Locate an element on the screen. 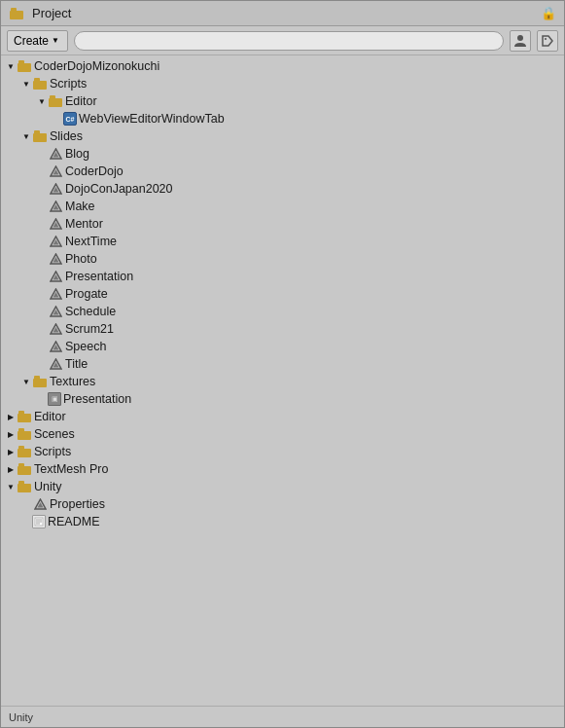 The image size is (565, 728). tree-item-webViewEditor: C#WebViewEditorWindowTab is located at coordinates (282, 119).